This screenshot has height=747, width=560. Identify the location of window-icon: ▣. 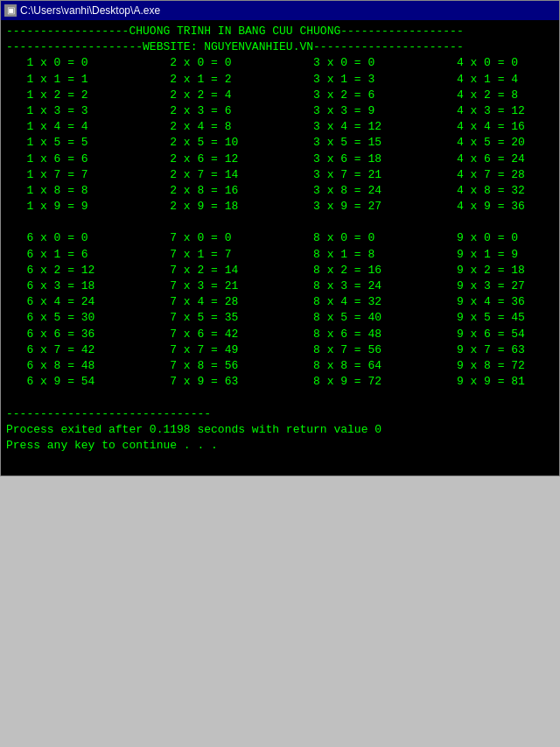
(10, 11).